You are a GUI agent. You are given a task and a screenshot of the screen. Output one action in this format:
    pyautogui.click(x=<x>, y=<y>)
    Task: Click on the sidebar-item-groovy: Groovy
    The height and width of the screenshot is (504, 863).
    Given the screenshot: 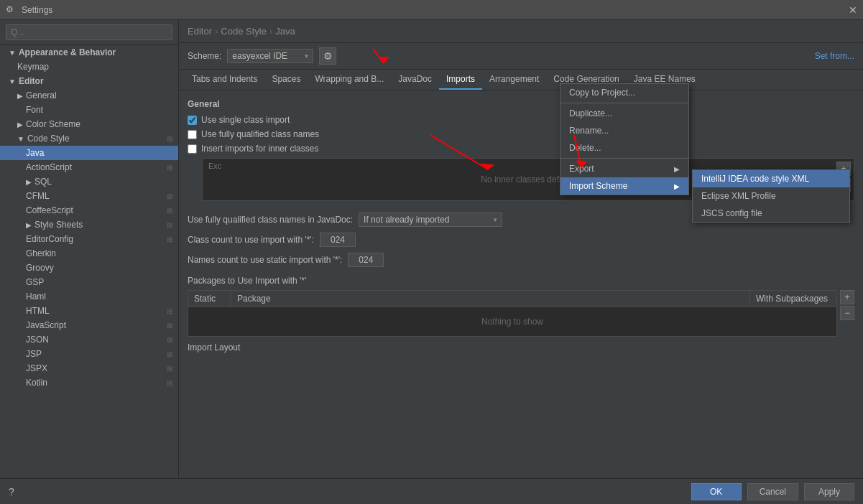 What is the action you would take?
    pyautogui.click(x=89, y=268)
    